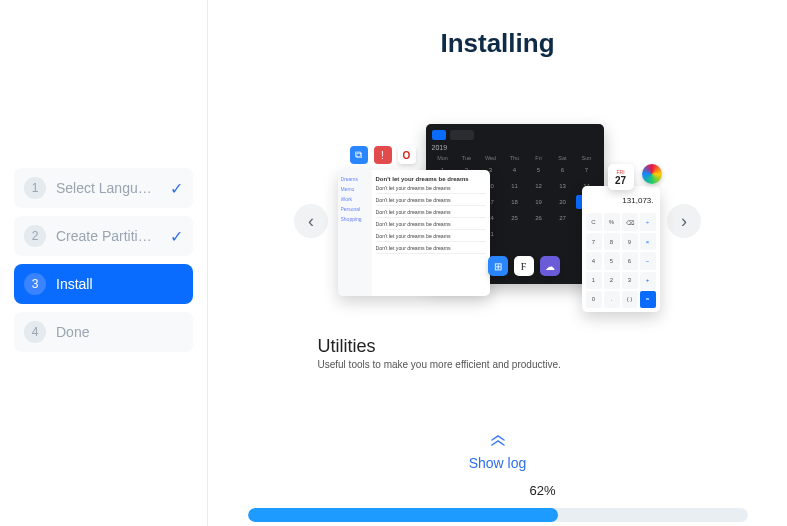 The width and height of the screenshot is (787, 526). Describe the element at coordinates (648, 222) in the screenshot. I see `calc-key: ÷` at that location.